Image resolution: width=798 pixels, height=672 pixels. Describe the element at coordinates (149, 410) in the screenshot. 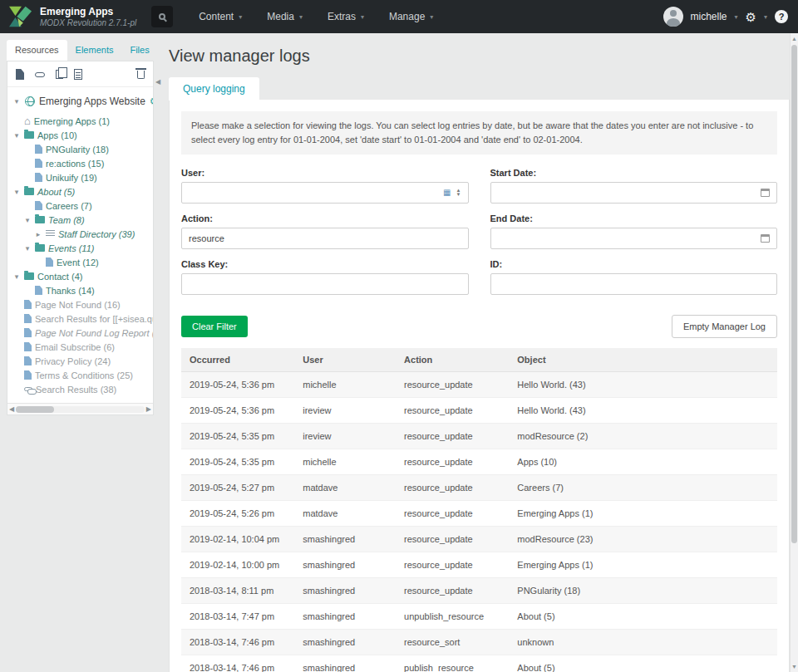

I see `scroll-right-icon: ▶` at that location.